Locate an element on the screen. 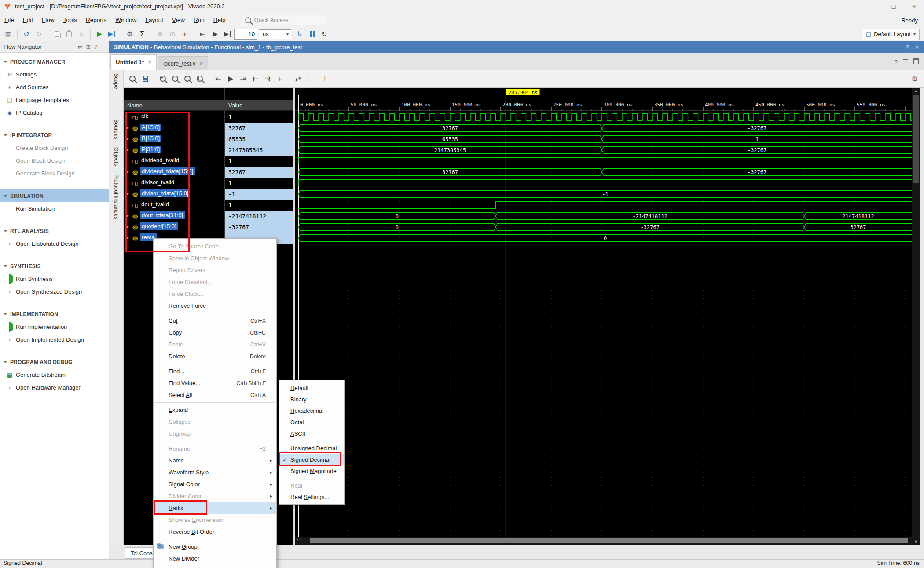 The width and height of the screenshot is (924, 568). signal-name-row: dividend_tvalid is located at coordinates (174, 161).